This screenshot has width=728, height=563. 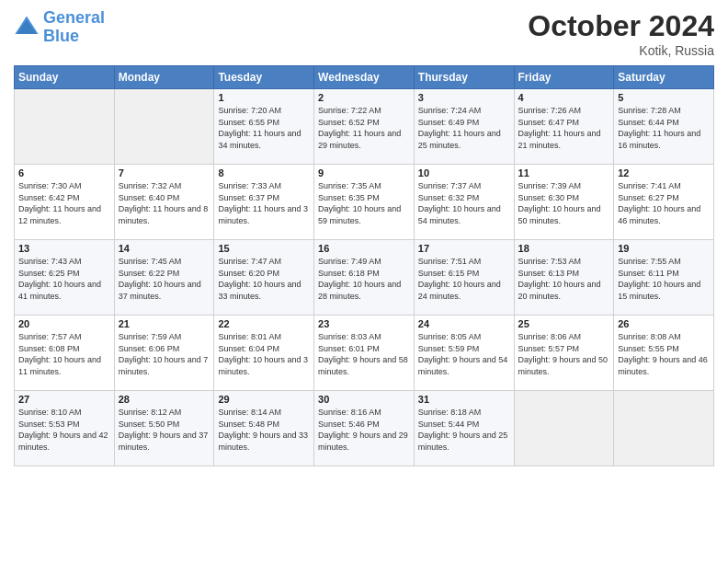 I want to click on day-number: 15, so click(x=264, y=248).